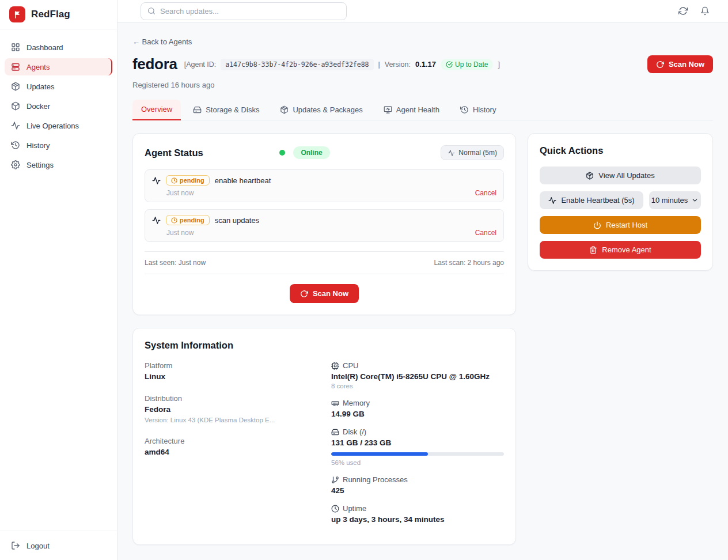 The image size is (728, 560). I want to click on view-all-updates-button: View All Updates, so click(620, 175).